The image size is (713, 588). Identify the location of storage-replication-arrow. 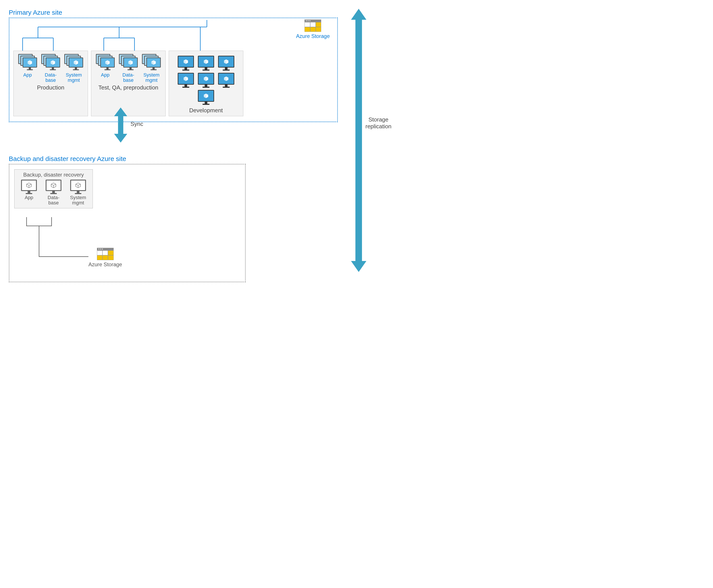
(359, 140).